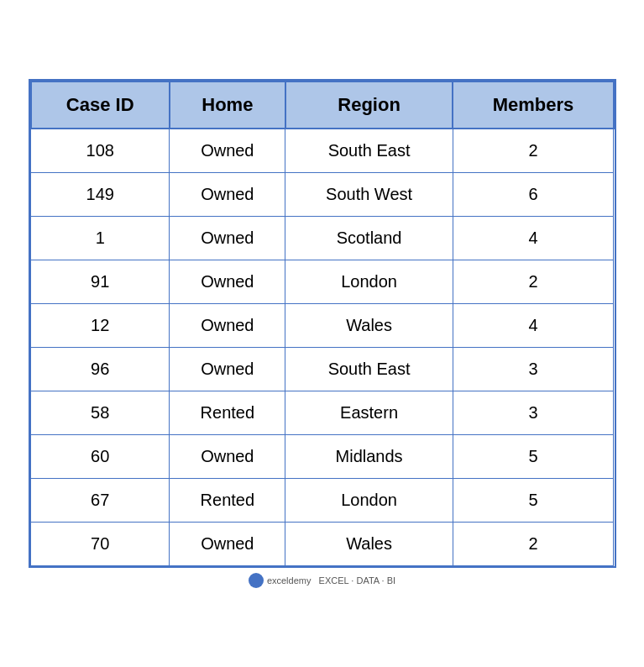 Image resolution: width=644 pixels, height=667 pixels. What do you see at coordinates (101, 457) in the screenshot?
I see `cell-case_id: 60` at bounding box center [101, 457].